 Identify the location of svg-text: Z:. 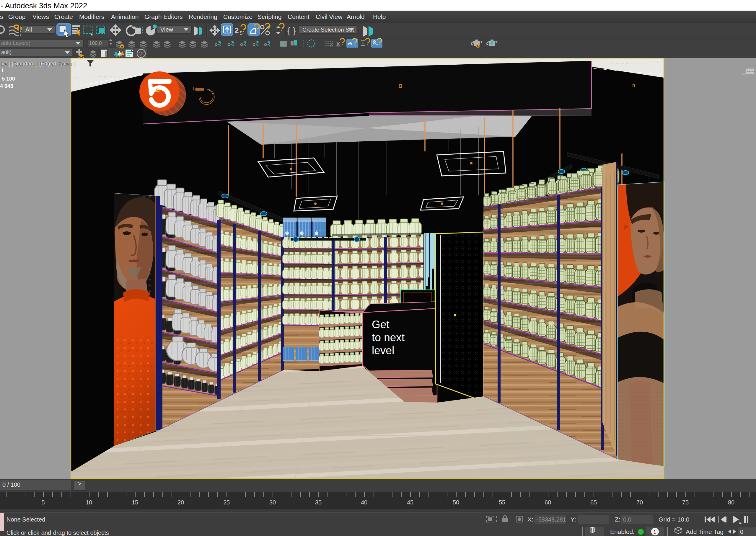
(617, 519).